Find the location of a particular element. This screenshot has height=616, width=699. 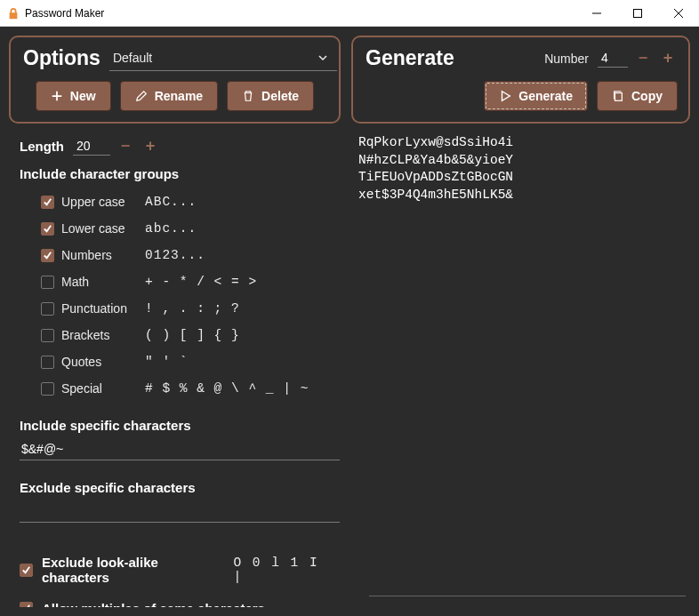

exclude-lookalike-label: Exclude look-alike characters is located at coordinates (133, 570).